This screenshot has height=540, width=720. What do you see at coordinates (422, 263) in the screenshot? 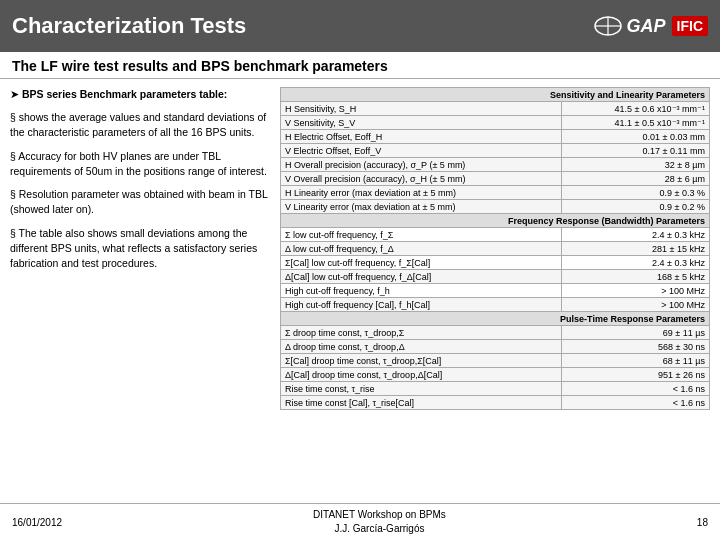
I see `param-name: Σ[Cal] low cut-off frequency, f_Σ[Cal]` at bounding box center [422, 263].